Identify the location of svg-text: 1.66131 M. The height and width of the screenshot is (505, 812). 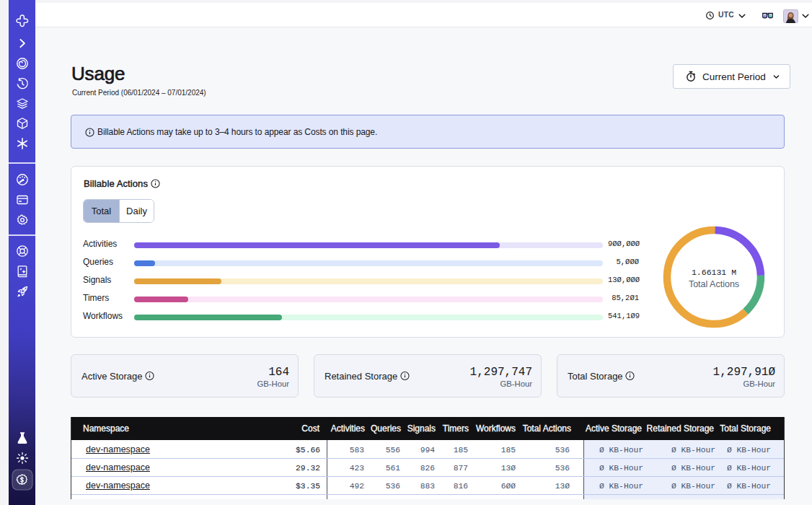
(714, 273).